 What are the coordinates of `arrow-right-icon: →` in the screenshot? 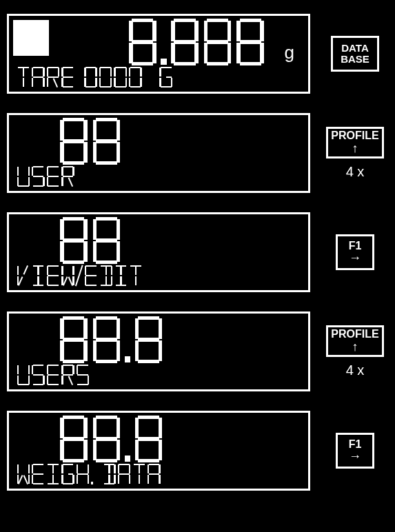 It's located at (355, 258).